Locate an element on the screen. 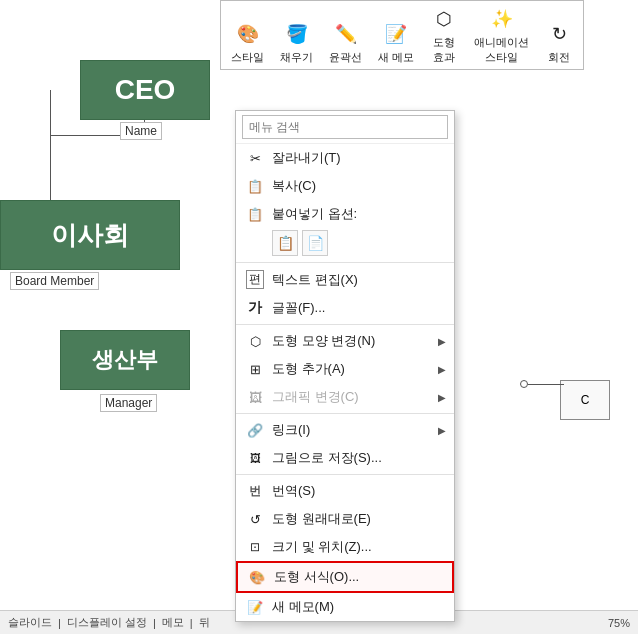 Image resolution: width=638 pixels, height=634 pixels. graphic-change-arrow: ▶ is located at coordinates (442, 398).